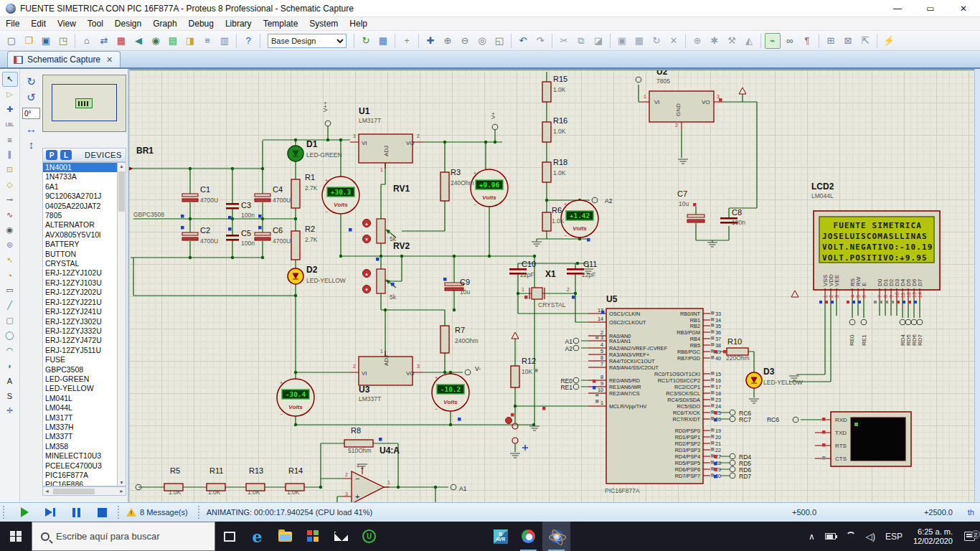 The image size is (980, 551). Describe the element at coordinates (10, 169) in the screenshot. I see `subcircuit-mode-icon: ⊡` at that location.